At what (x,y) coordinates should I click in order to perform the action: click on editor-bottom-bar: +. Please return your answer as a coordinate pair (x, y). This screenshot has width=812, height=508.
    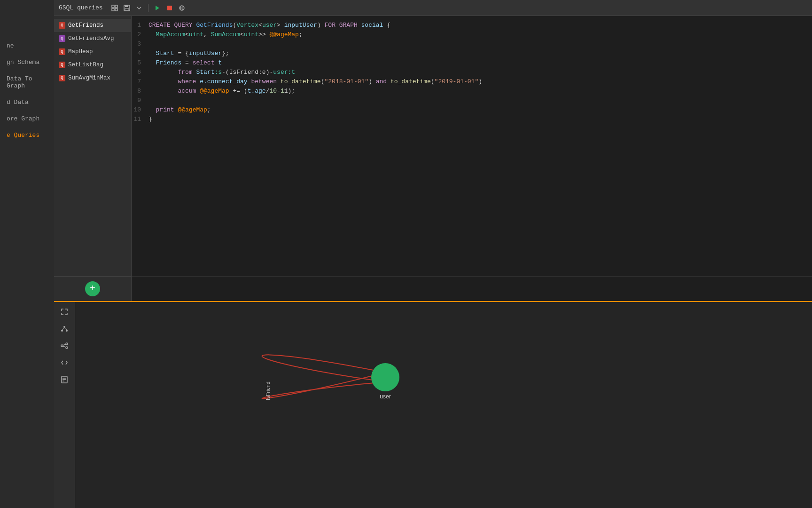
    Looking at the image, I should click on (433, 289).